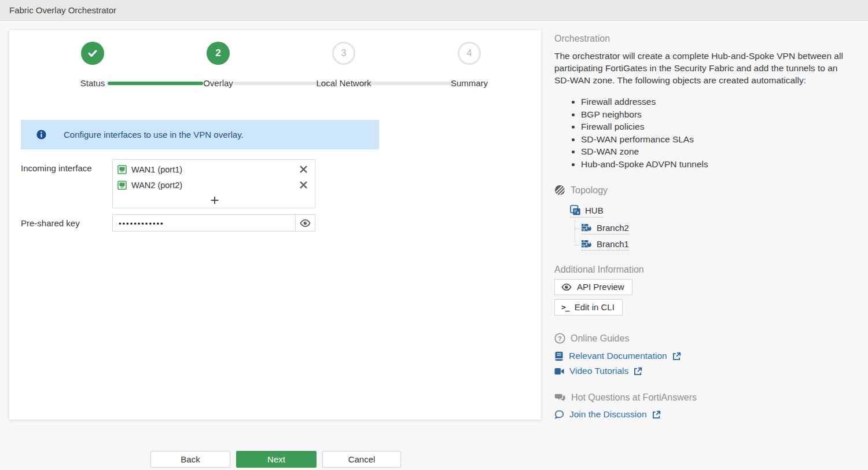 The height and width of the screenshot is (470, 868). I want to click on online-guides-section-header: ? Online Guides, so click(706, 338).